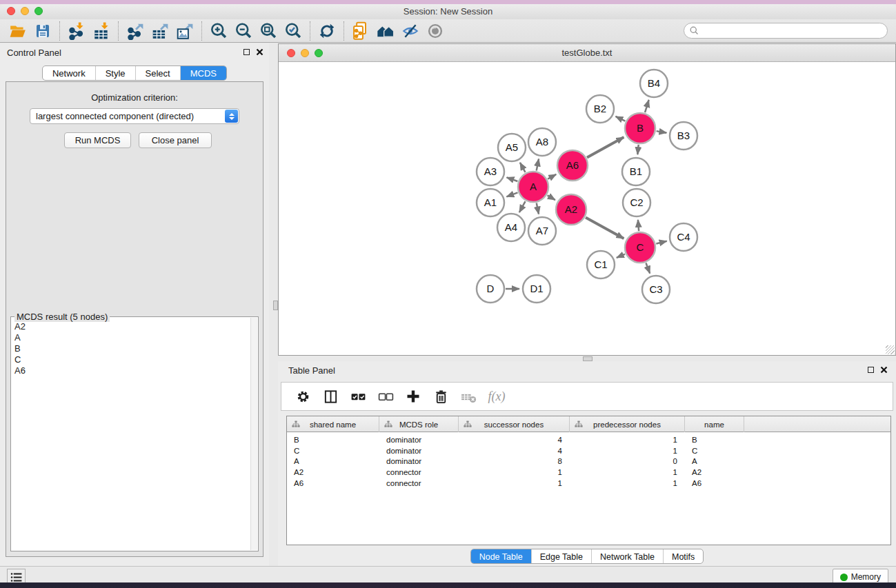 This screenshot has height=588, width=896. I want to click on edge-A6-B, so click(606, 148).